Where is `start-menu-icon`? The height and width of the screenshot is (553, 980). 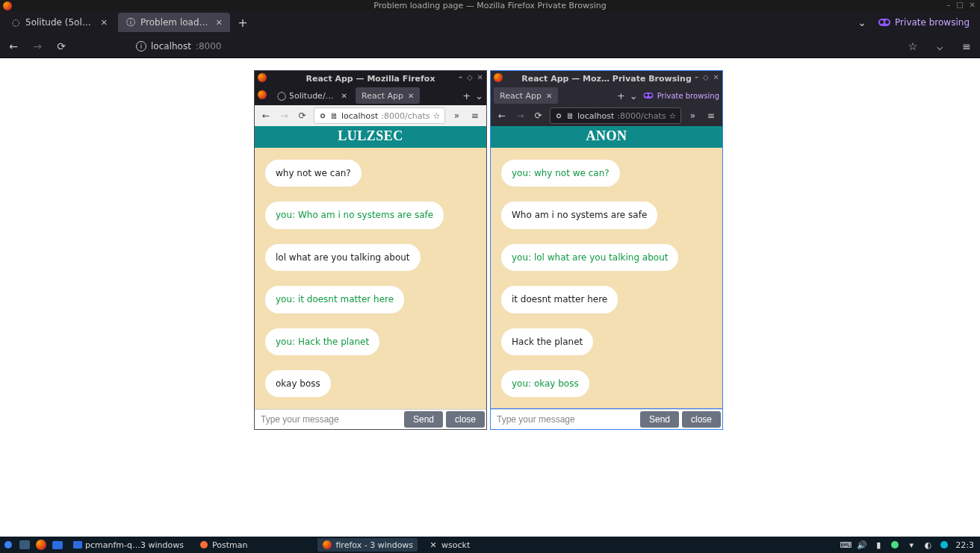
start-menu-icon is located at coordinates (8, 545).